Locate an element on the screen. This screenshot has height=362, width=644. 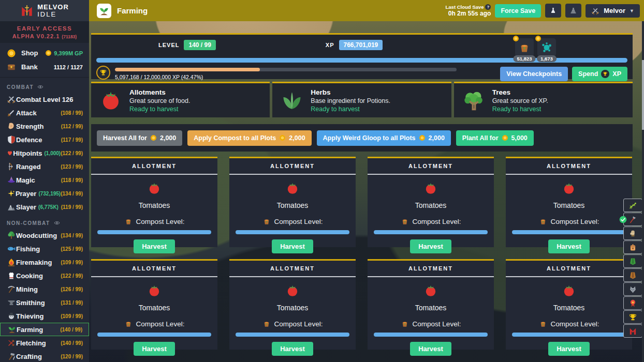
sidebar-item-ranged: Ranged(123 / 99) is located at coordinates (45, 167).